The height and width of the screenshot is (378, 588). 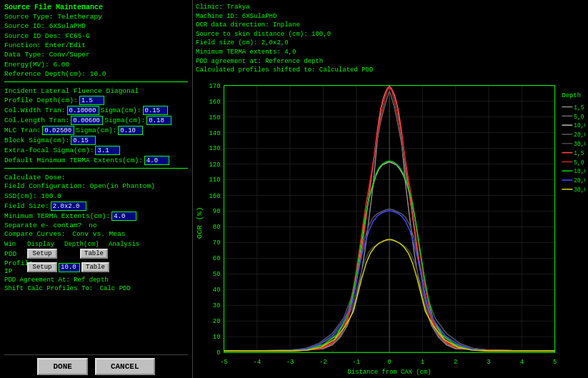 What do you see at coordinates (96, 91) in the screenshot?
I see `fluence-header: Incident Lateral Fluence Diagonal` at bounding box center [96, 91].